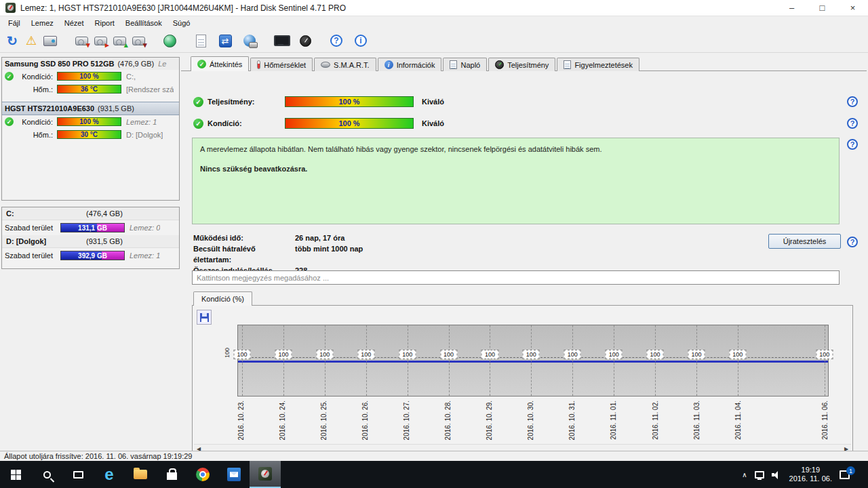  Describe the element at coordinates (410, 64) in the screenshot. I see `tab-information: iInformációk` at that location.